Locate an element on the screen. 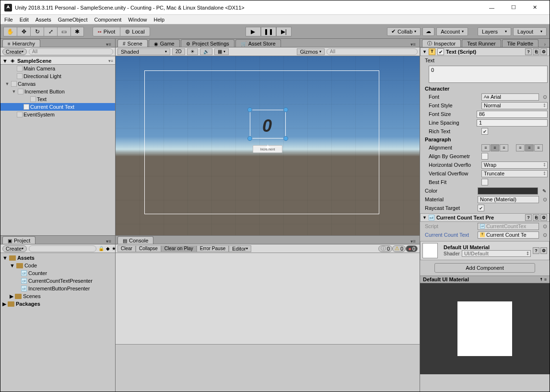 This screenshot has width=550, height=392. console-info-count: ⓘ0 is located at coordinates (386, 249).